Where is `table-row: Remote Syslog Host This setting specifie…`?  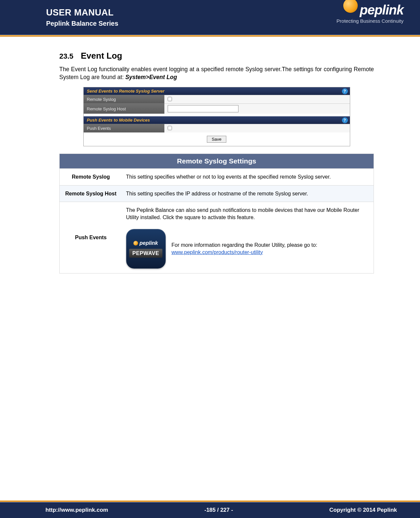
table-row: Remote Syslog Host This setting specifie… is located at coordinates (217, 194).